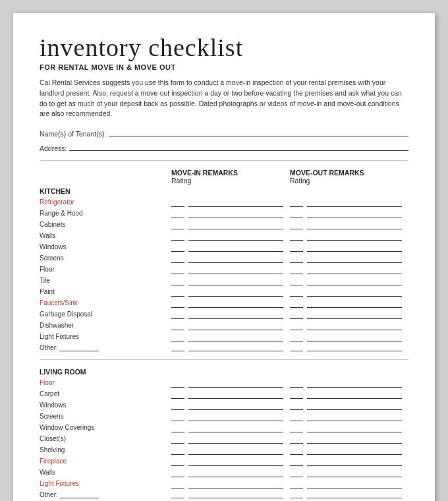 The height and width of the screenshot is (501, 448). What do you see at coordinates (178, 347) in the screenshot?
I see `kitchen-other-movein-short` at bounding box center [178, 347].